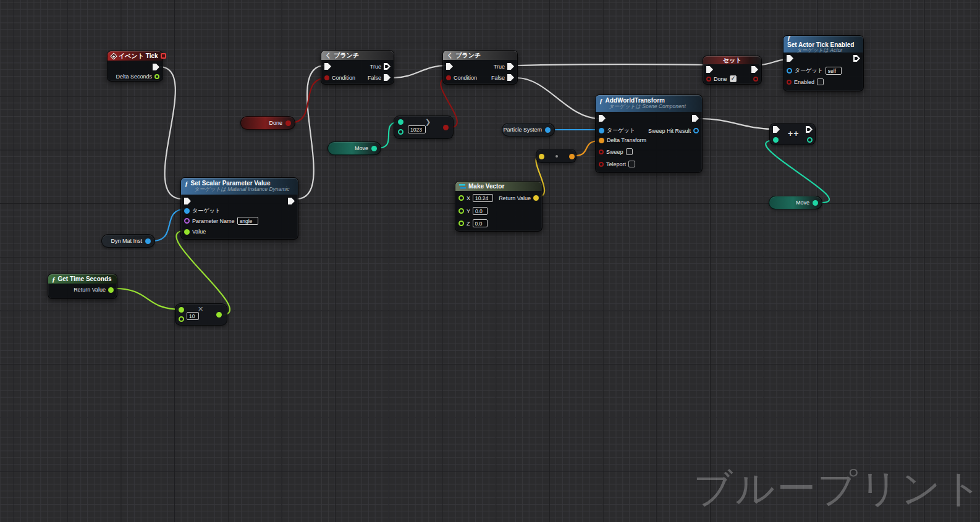  What do you see at coordinates (499, 187) in the screenshot?
I see `node-header: Make Vector` at bounding box center [499, 187].